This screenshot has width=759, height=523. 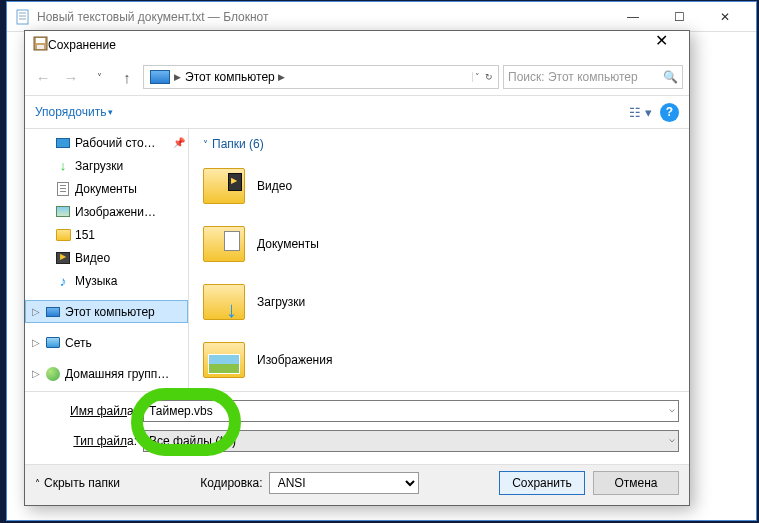 I want to click on filename-label: Имя файла:, so click(x=89, y=411).